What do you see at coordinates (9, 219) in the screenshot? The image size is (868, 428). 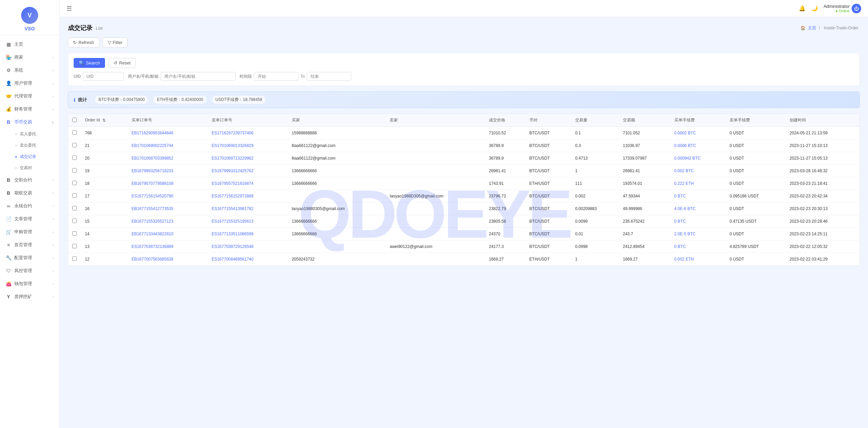 I see `article-icon: 📄` at bounding box center [9, 219].